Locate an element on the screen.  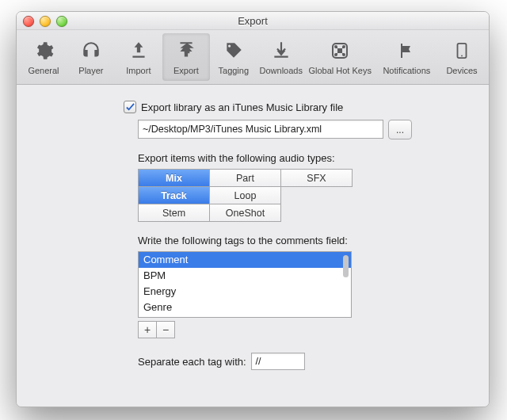
scrollbar is located at coordinates (345, 266).